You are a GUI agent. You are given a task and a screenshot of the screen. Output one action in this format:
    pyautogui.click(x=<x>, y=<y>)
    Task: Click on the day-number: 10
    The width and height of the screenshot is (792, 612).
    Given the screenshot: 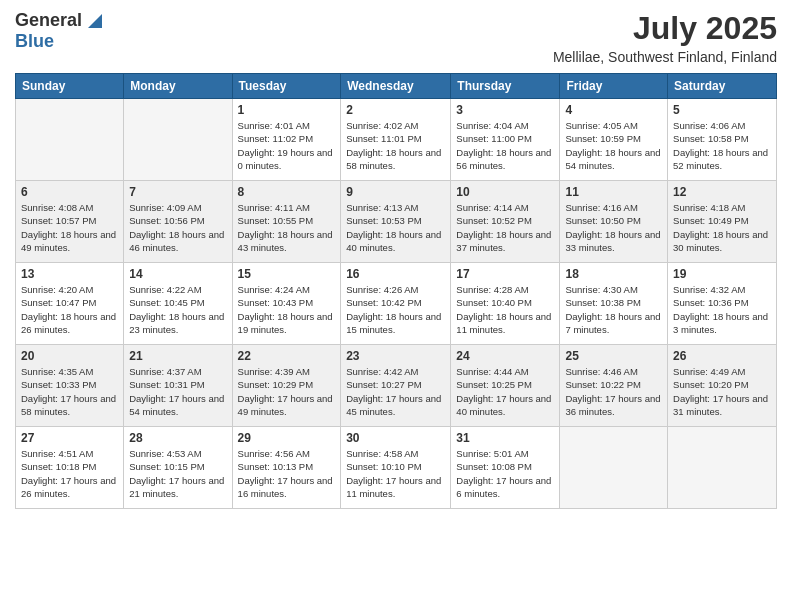 What is the action you would take?
    pyautogui.click(x=505, y=192)
    